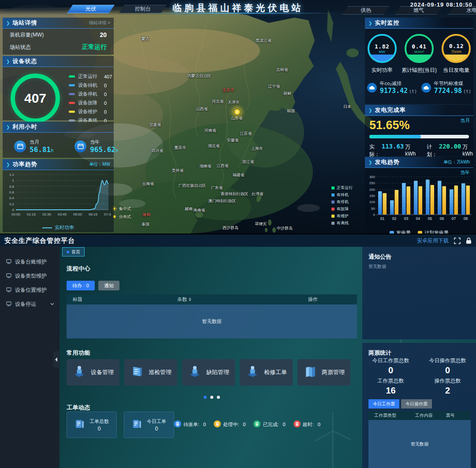 The image size is (476, 468). What do you see at coordinates (419, 51) in the screenshot?
I see `realtime-gauges: 1.82MW实时功率0.41MJ/m²累计辐照(当日)0.12万kWh当日发电量` at bounding box center [419, 51].